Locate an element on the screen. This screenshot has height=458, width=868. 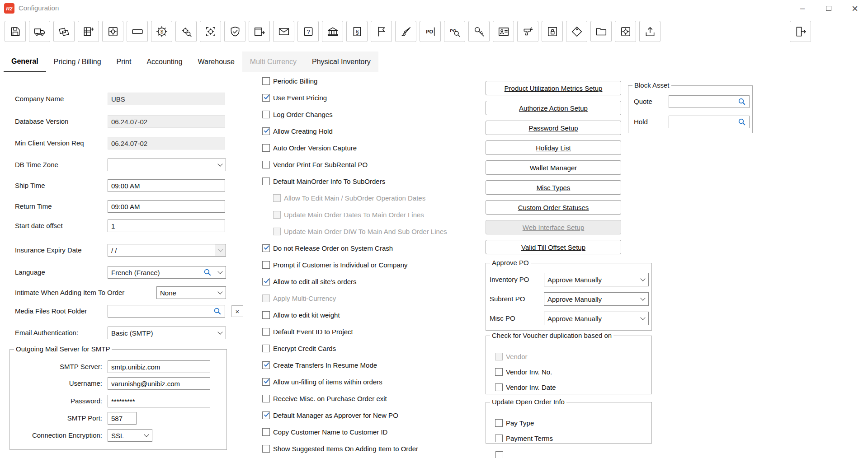
ship-time-input: 09:00 AM is located at coordinates (166, 186).